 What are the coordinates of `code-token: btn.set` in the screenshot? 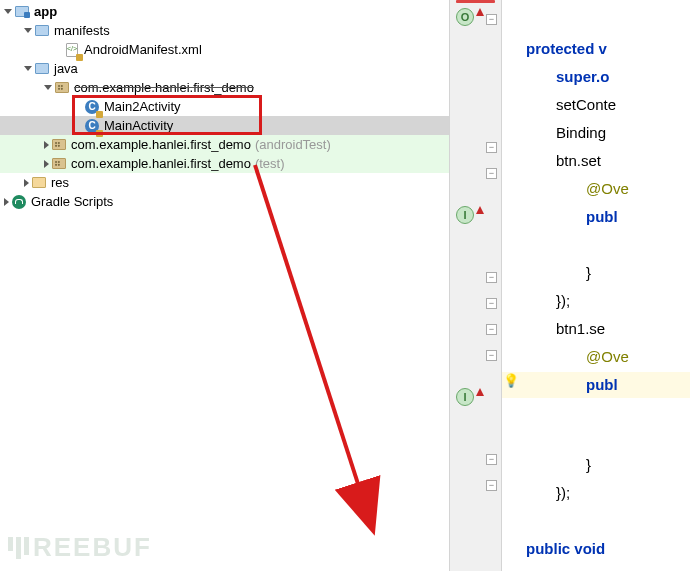 It's located at (552, 160).